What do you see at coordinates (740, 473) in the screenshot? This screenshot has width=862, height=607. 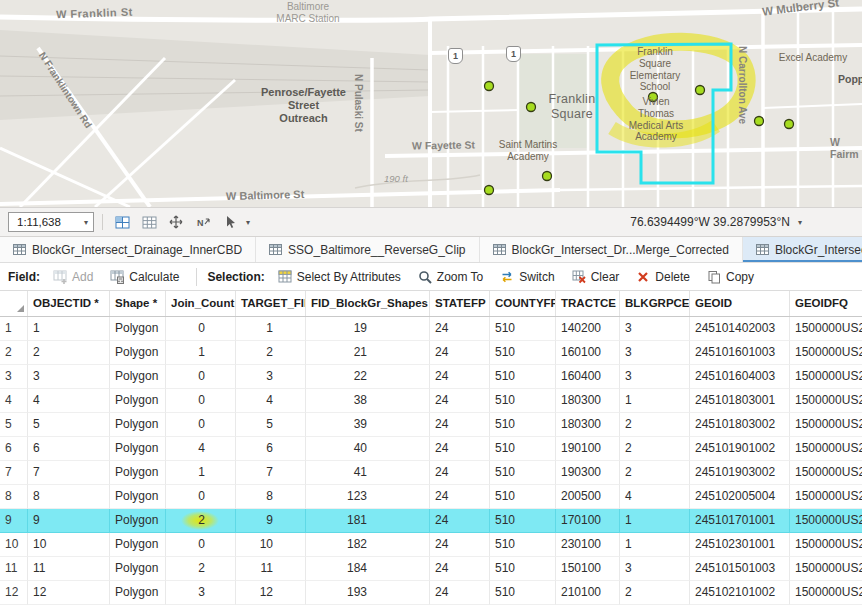 I see `table-cell: 245101903002` at bounding box center [740, 473].